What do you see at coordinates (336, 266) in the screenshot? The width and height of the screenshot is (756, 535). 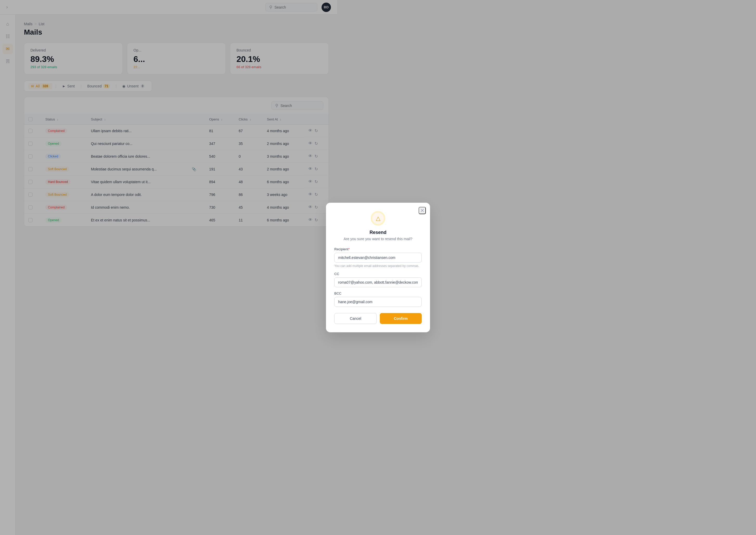 I see `recipient-hint: You can add multiple email addresses sep…` at bounding box center [336, 266].